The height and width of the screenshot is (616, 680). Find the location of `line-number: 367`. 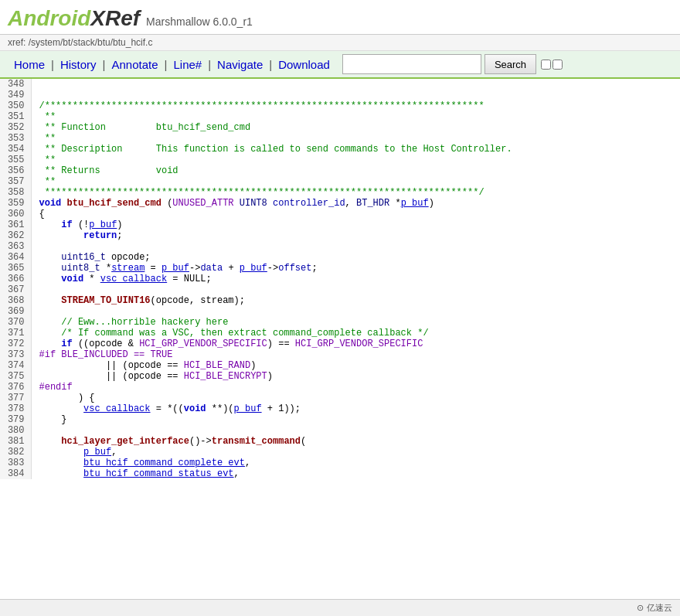

line-number: 367 is located at coordinates (15, 290).